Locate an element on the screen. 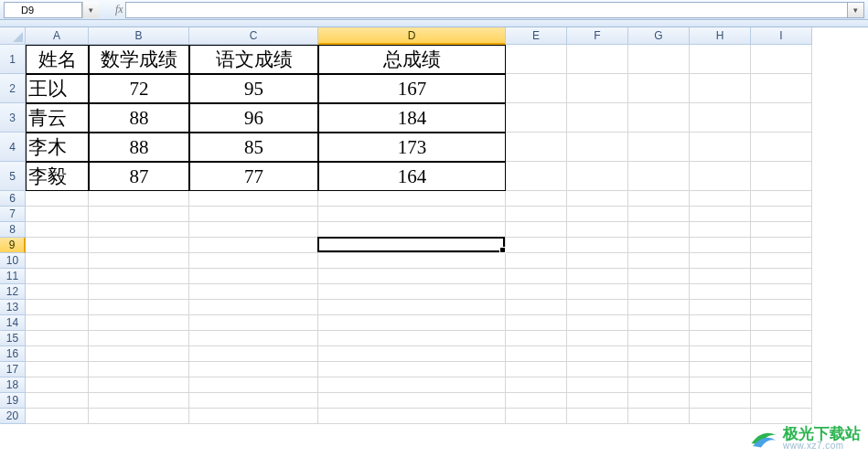 The width and height of the screenshot is (868, 457). cell-A16 is located at coordinates (57, 355).